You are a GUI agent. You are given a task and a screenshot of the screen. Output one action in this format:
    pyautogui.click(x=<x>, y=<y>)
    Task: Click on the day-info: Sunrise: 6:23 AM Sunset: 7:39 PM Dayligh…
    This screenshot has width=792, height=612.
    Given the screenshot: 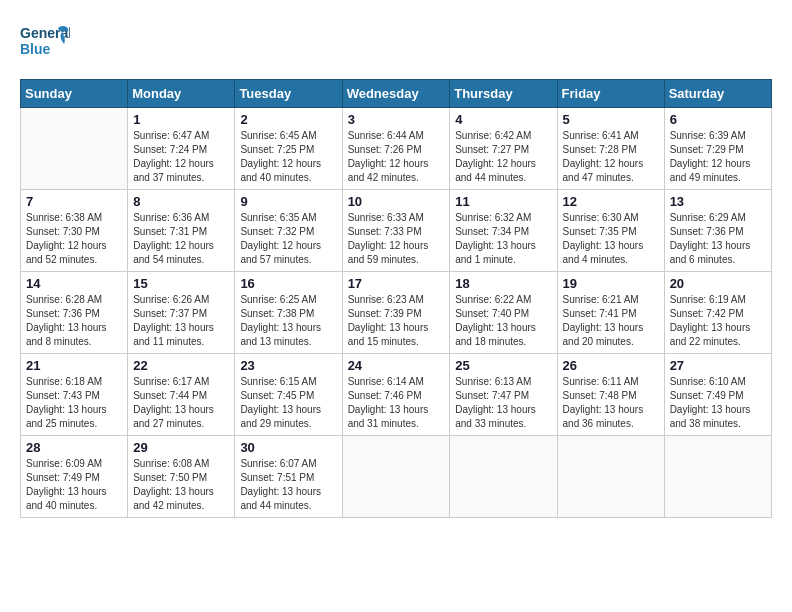 What is the action you would take?
    pyautogui.click(x=396, y=321)
    